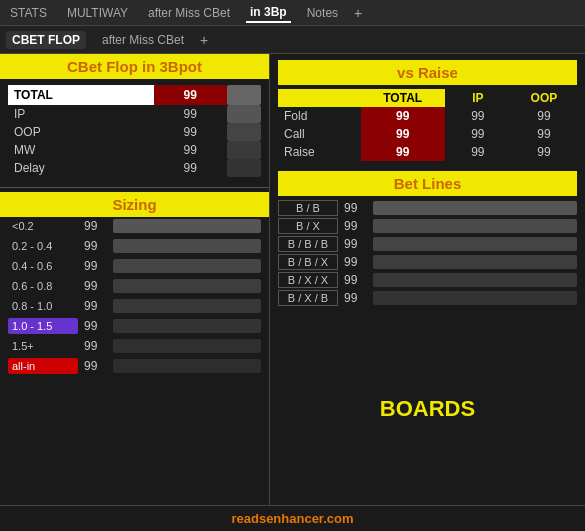 This screenshot has width=585, height=531. What do you see at coordinates (356, 244) in the screenshot?
I see `bet-line-value-3: 99` at bounding box center [356, 244].